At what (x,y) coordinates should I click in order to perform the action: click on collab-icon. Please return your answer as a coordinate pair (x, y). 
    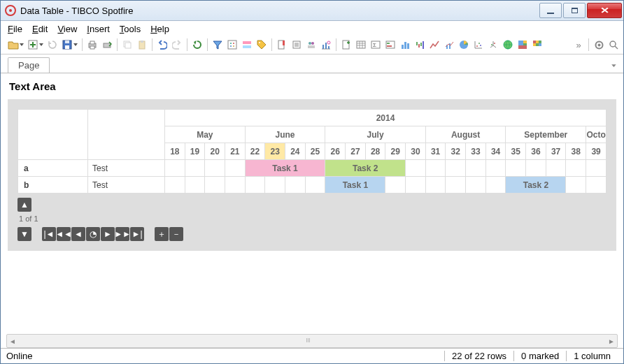
    Looking at the image, I should click on (311, 45).